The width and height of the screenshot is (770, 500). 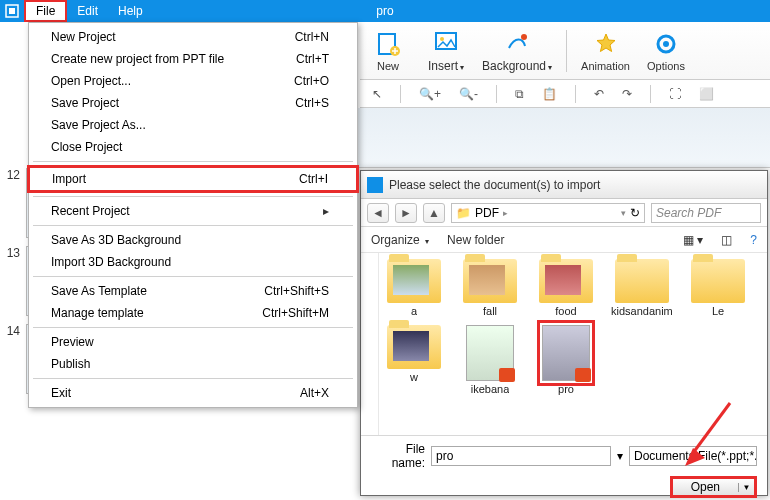 I want to click on app-title: pro, so click(x=384, y=11).